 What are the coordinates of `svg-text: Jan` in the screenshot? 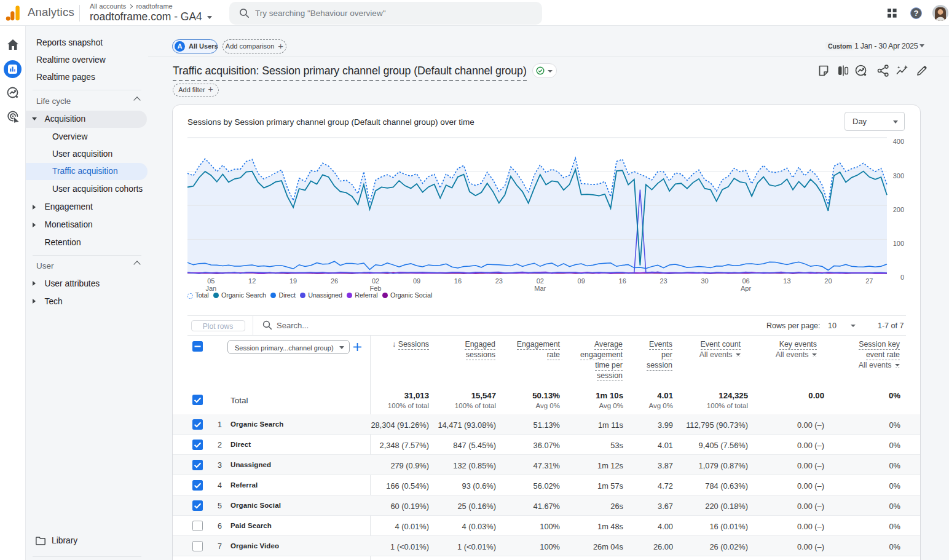 It's located at (211, 288).